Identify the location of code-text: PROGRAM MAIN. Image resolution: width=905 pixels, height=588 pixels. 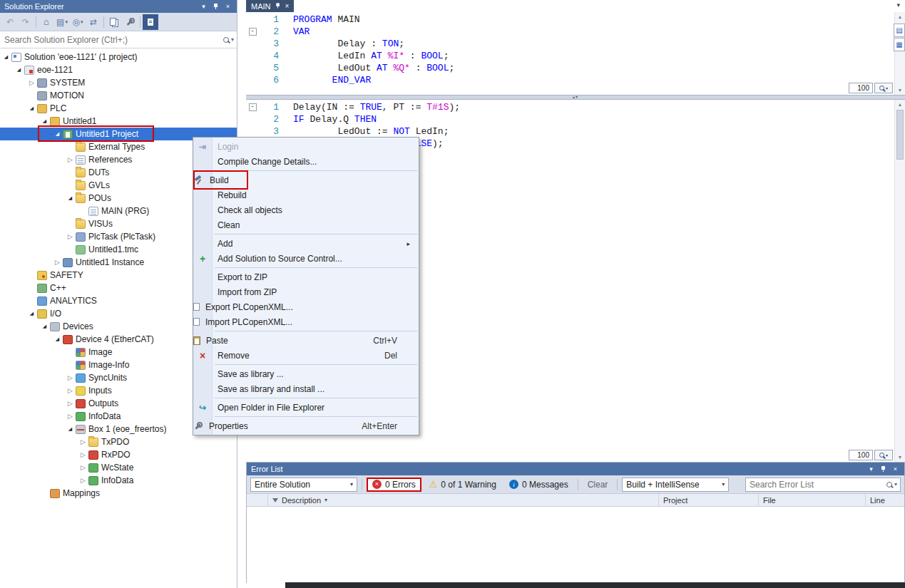
(321, 20).